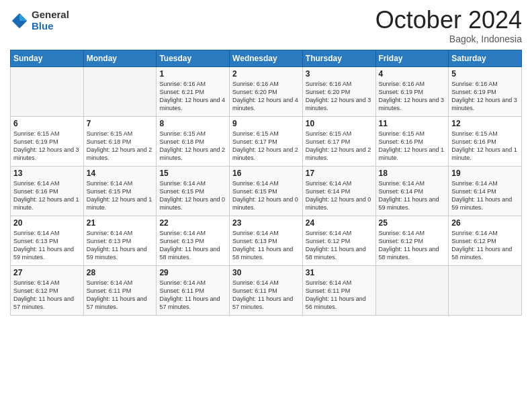 This screenshot has height=411, width=532. What do you see at coordinates (47, 58) in the screenshot?
I see `col-sunday: Sunday` at bounding box center [47, 58].